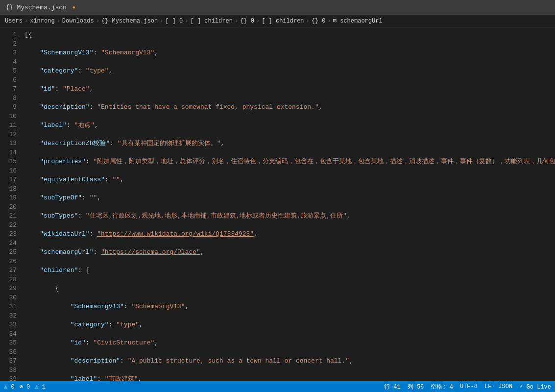 This screenshot has width=555, height=392. Describe the element at coordinates (392, 387) in the screenshot. I see `cursor-line: 行 41` at that location.